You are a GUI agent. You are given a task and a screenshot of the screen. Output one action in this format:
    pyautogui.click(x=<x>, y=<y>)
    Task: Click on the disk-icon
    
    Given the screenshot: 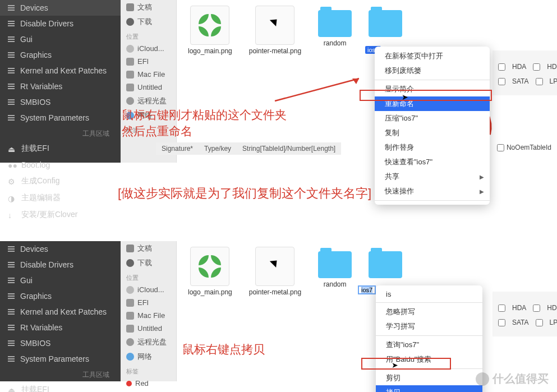 What is the action you would take?
    pyautogui.click(x=130, y=75)
    